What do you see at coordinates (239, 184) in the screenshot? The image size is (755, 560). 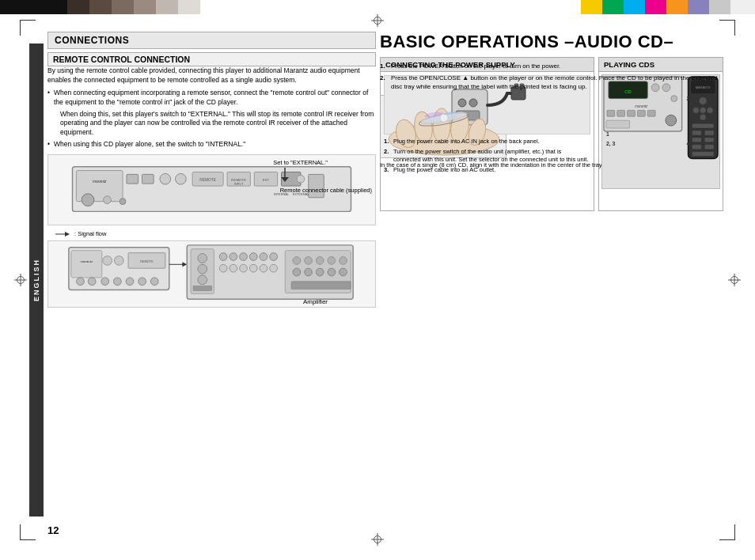 I see `svg-text: INPUT` at bounding box center [239, 184].